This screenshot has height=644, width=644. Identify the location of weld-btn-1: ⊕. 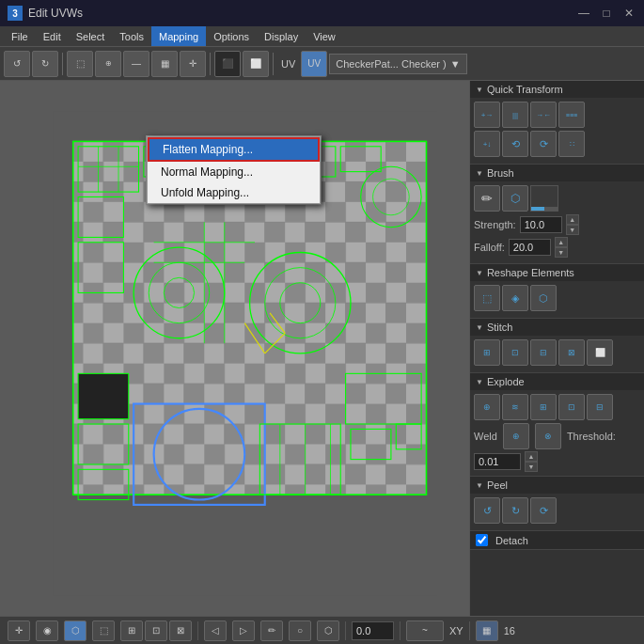
(516, 436).